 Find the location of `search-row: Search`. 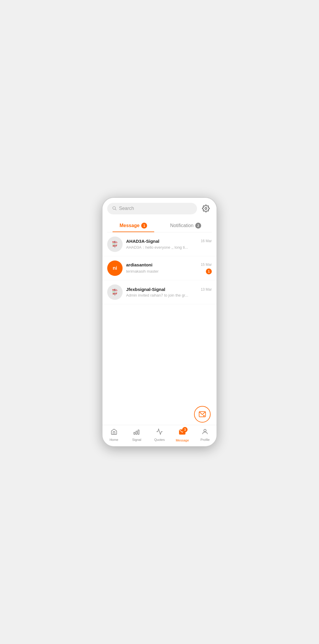

search-row: Search is located at coordinates (160, 208).